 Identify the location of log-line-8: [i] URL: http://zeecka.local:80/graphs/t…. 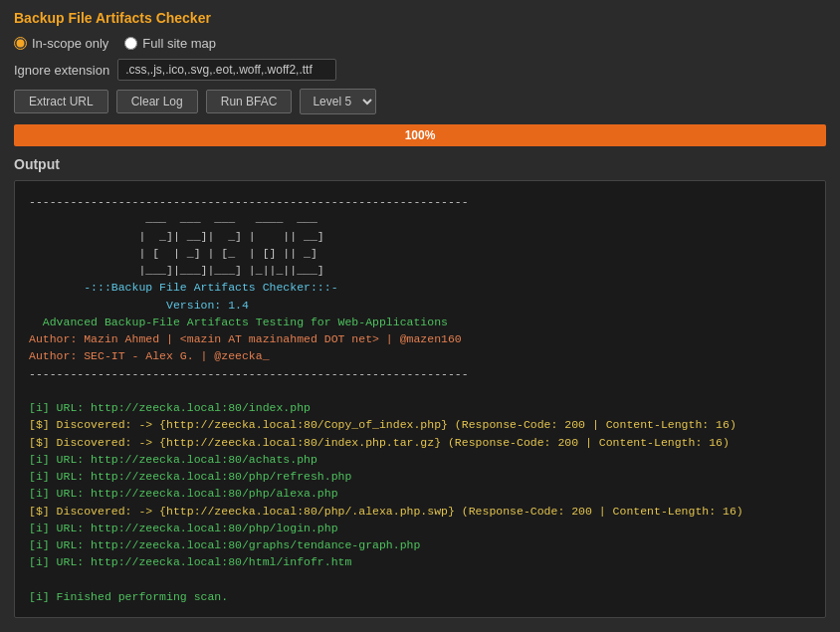
(225, 545).